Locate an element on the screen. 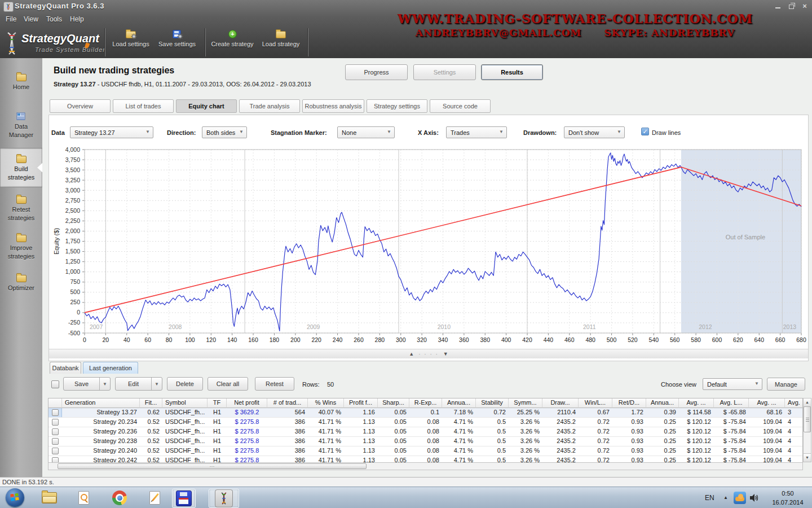 The width and height of the screenshot is (812, 508). progress-button: Progress is located at coordinates (377, 72).